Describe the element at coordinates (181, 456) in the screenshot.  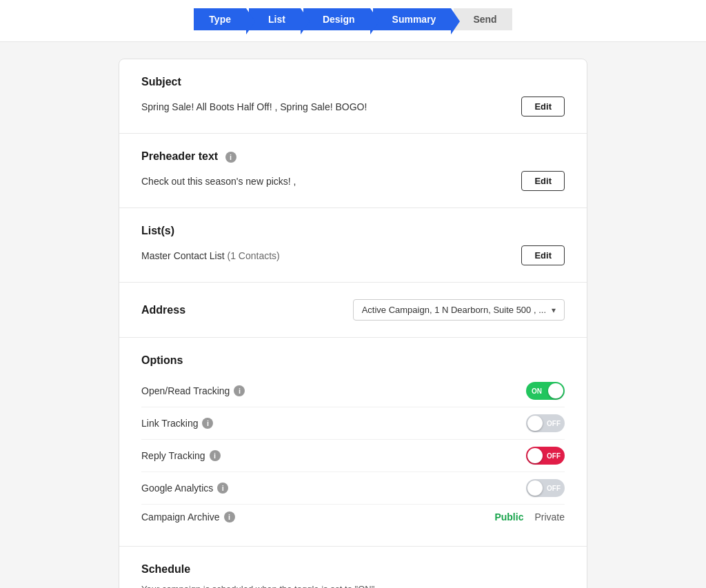
I see `reply-tracking-label: Reply Tracking i` at that location.